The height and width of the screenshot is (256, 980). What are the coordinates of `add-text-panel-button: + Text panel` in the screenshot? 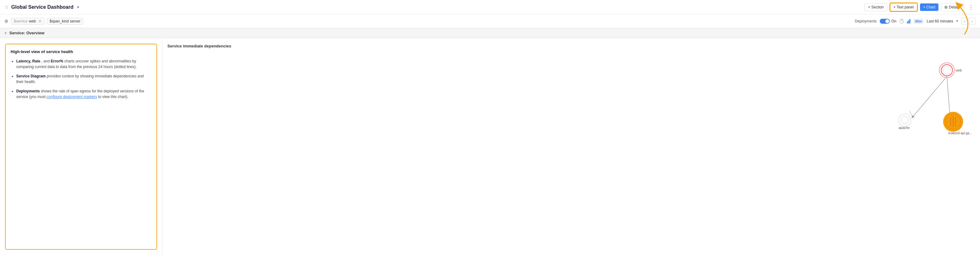 It's located at (904, 7).